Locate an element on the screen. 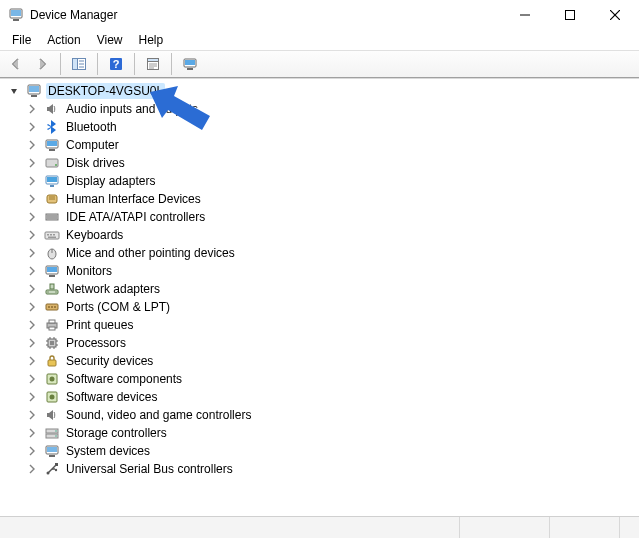  maximize-button is located at coordinates (570, 15).